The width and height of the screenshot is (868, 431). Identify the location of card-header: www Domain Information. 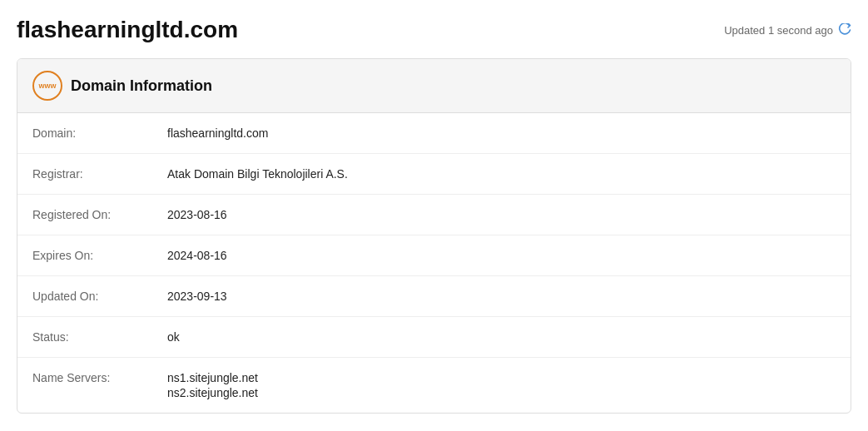
(434, 87).